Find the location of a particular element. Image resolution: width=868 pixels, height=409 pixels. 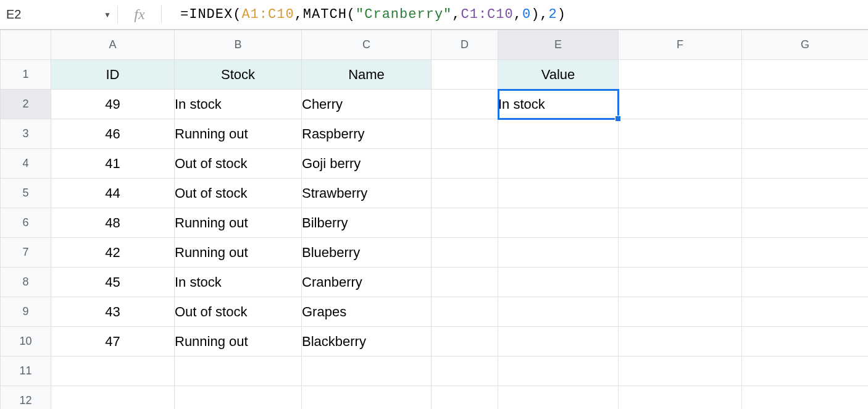

cell-A1: ID is located at coordinates (113, 75).